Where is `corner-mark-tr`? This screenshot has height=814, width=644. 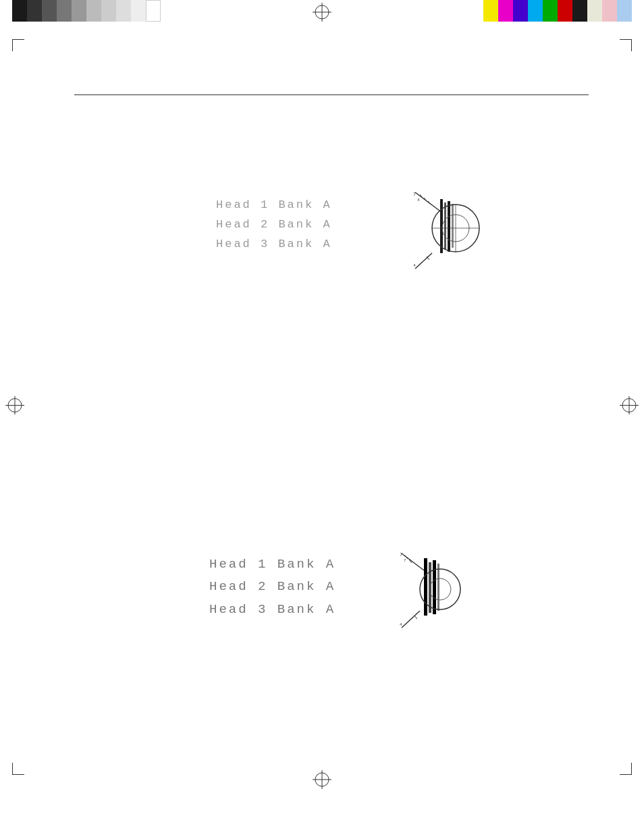
corner-mark-tr is located at coordinates (626, 45).